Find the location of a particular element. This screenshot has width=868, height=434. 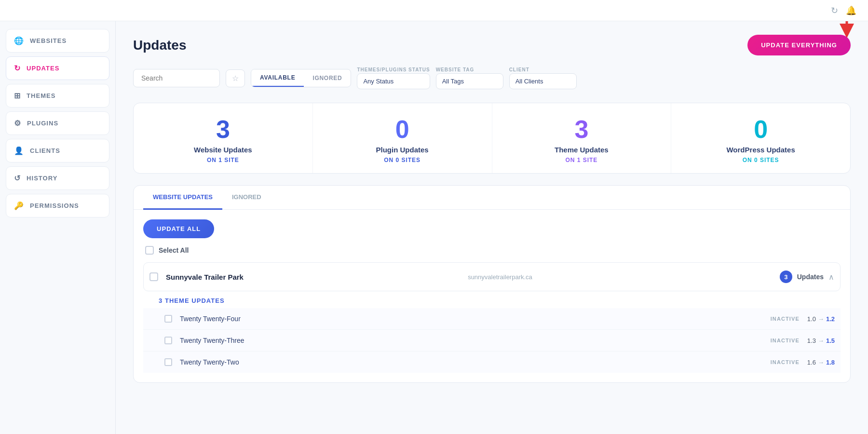

page-title: Updates is located at coordinates (160, 45).